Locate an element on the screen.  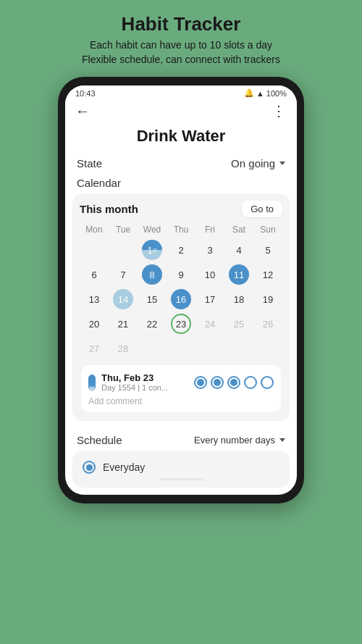
back-button: ← is located at coordinates (83, 112).